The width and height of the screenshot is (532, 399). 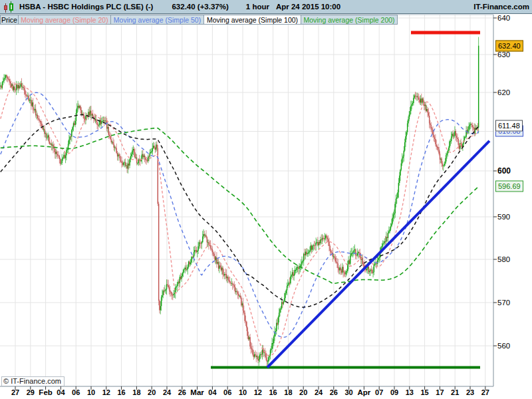 I want to click on ma200-value-tag: 596.69, so click(x=509, y=186).